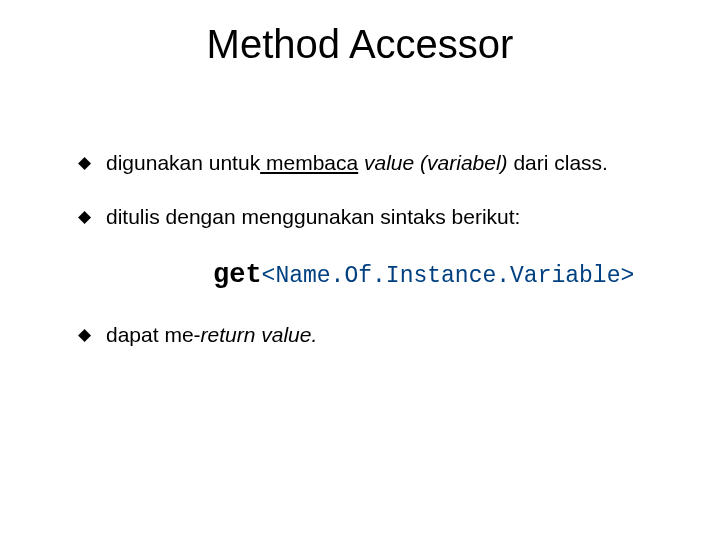 The width and height of the screenshot is (720, 540). What do you see at coordinates (183, 162) in the screenshot?
I see `bullet-1-text-pre: digunakan untuk` at bounding box center [183, 162].